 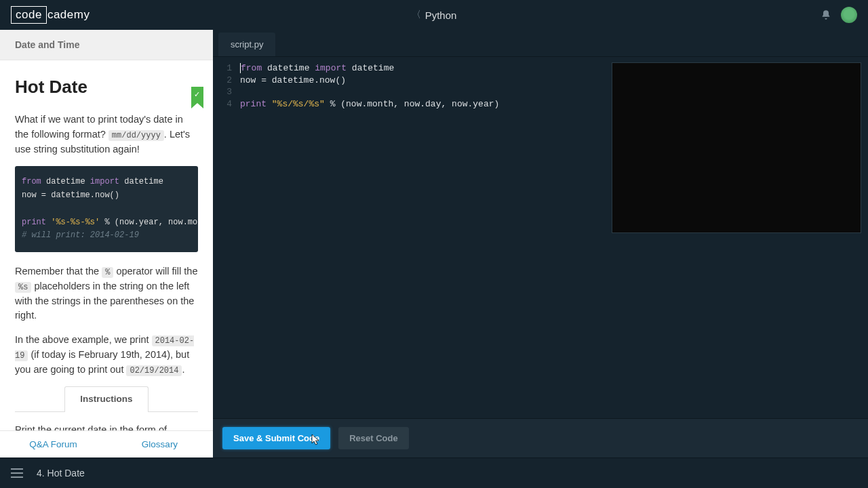 What do you see at coordinates (434, 473) in the screenshot?
I see `bottom-bar: 4. Hot Date` at bounding box center [434, 473].